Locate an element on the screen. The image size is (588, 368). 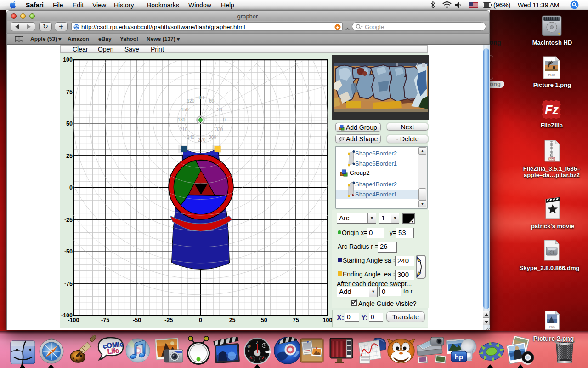
svg-text: hp is located at coordinates (459, 357).